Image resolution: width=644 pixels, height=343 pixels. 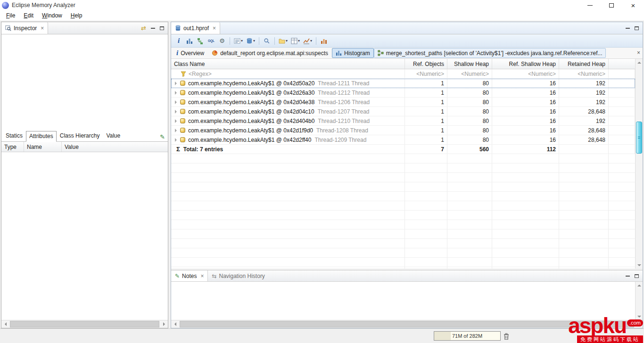 What do you see at coordinates (115, 147) in the screenshot?
I see `column-value: Value` at bounding box center [115, 147].